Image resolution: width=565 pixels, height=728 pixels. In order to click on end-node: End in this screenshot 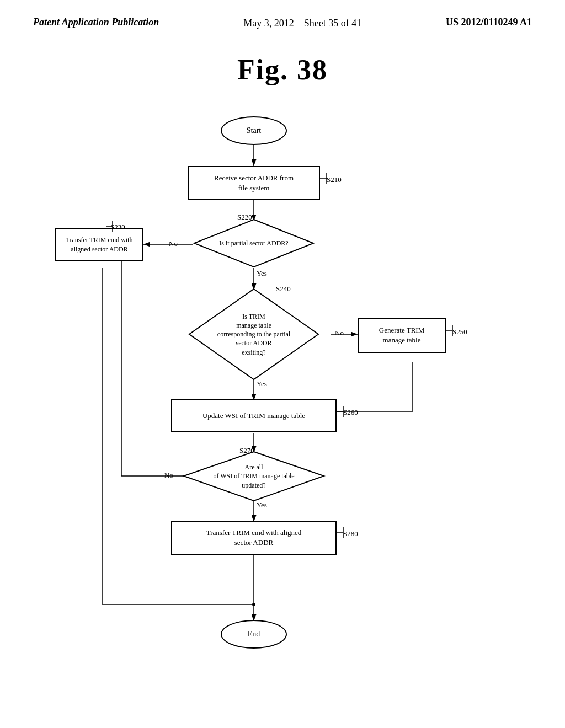, I will do `click(254, 634)`.